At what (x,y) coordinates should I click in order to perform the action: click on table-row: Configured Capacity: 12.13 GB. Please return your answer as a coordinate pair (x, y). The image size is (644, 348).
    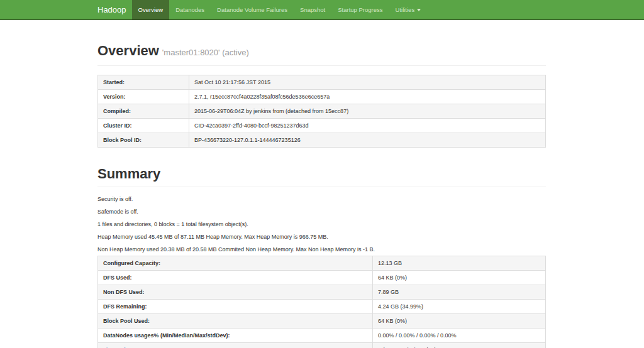
    Looking at the image, I should click on (322, 264).